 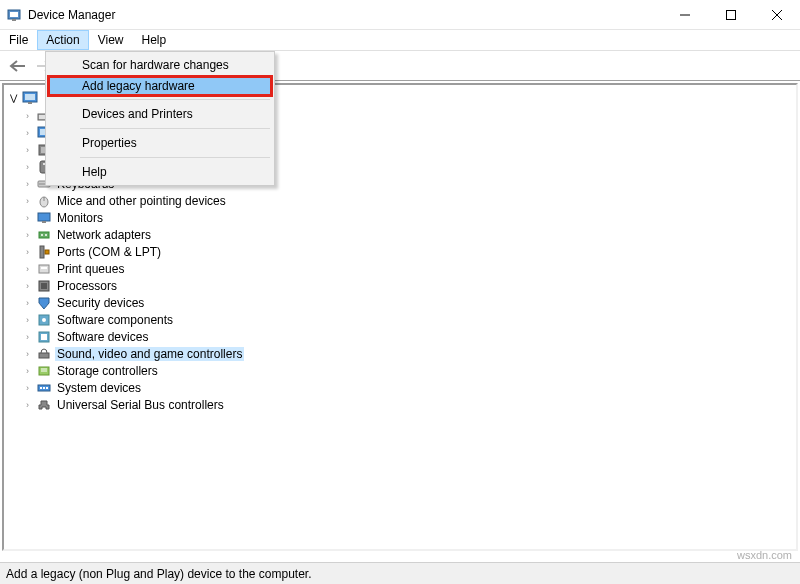 What do you see at coordinates (685, 15) in the screenshot?
I see `minimize-button` at bounding box center [685, 15].